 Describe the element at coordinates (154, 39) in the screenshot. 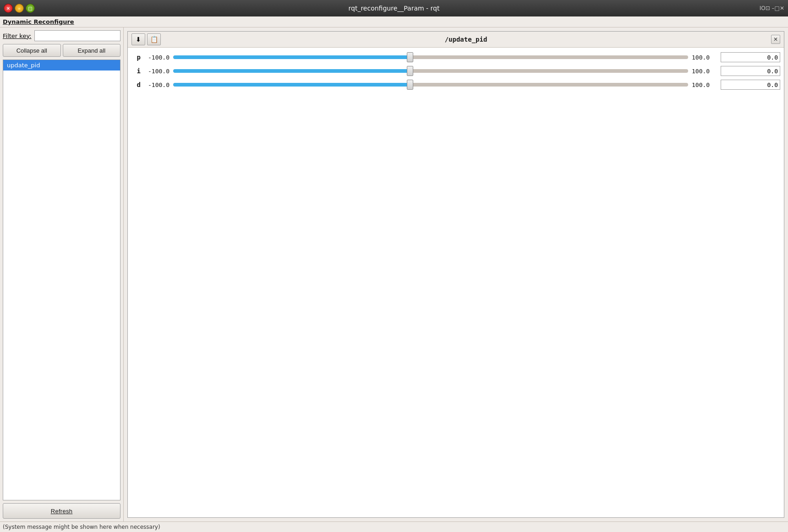

I see `load-icon: 📋` at that location.